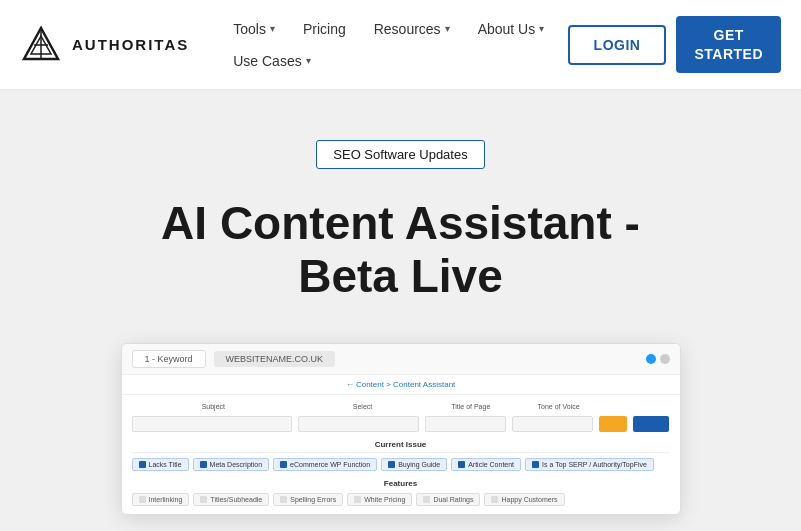 The image size is (801, 531). I want to click on sc-feature-chip-5: Happy Customers, so click(524, 500).